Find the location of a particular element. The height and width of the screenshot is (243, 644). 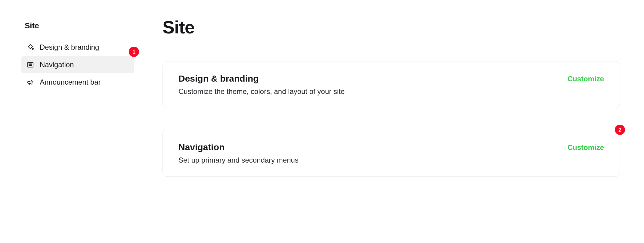

customize-button-navigation: Customize is located at coordinates (586, 147).